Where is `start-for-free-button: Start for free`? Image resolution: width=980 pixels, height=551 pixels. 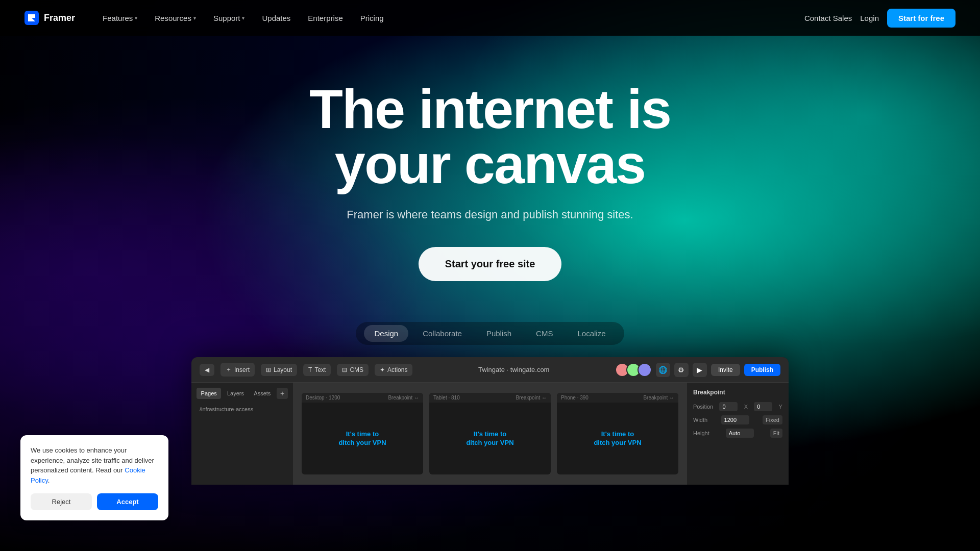
start-for-free-button: Start for free is located at coordinates (921, 18).